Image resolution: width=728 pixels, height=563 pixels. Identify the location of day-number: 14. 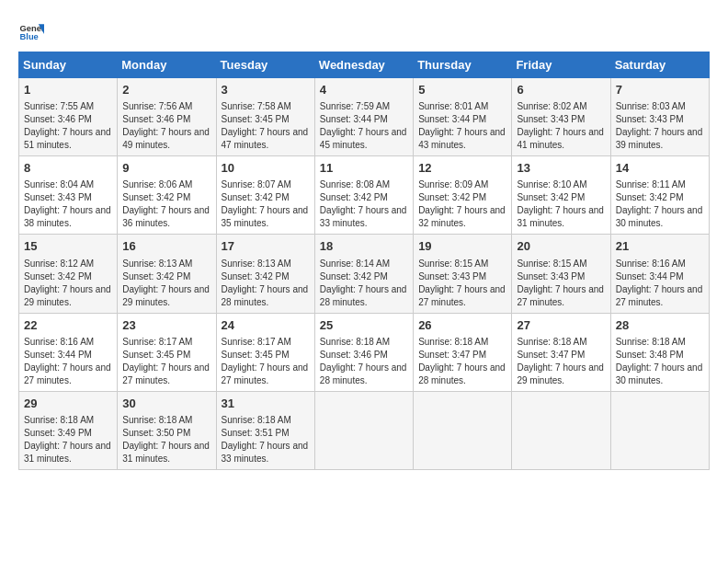
(660, 168).